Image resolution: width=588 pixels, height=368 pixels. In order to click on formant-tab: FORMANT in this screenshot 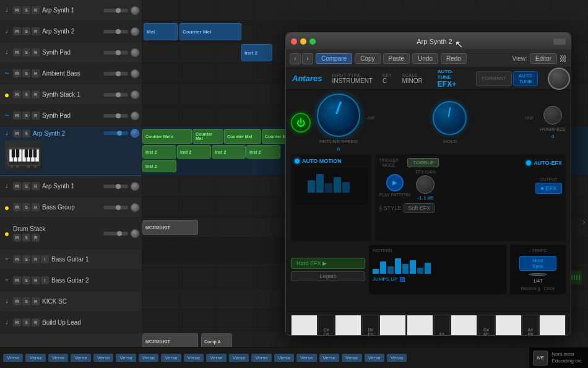, I will do `click(494, 79)`.